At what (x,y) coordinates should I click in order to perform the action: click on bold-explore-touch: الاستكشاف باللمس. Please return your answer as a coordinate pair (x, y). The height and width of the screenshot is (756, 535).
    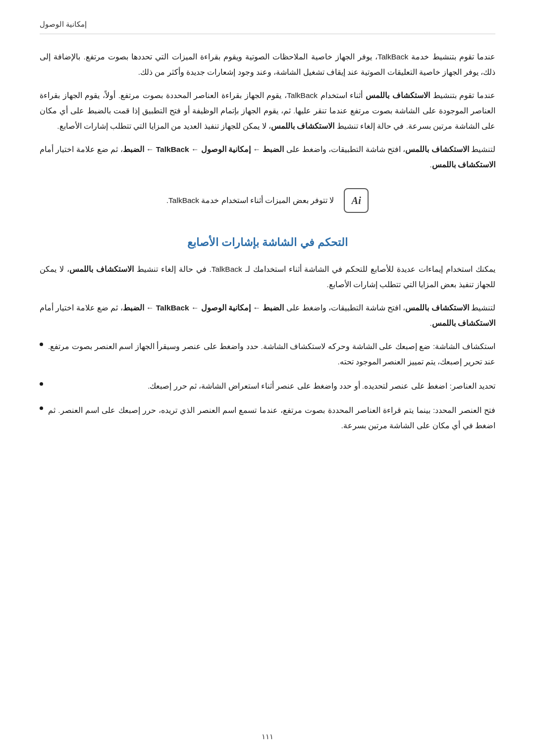
    Looking at the image, I should click on (102, 269).